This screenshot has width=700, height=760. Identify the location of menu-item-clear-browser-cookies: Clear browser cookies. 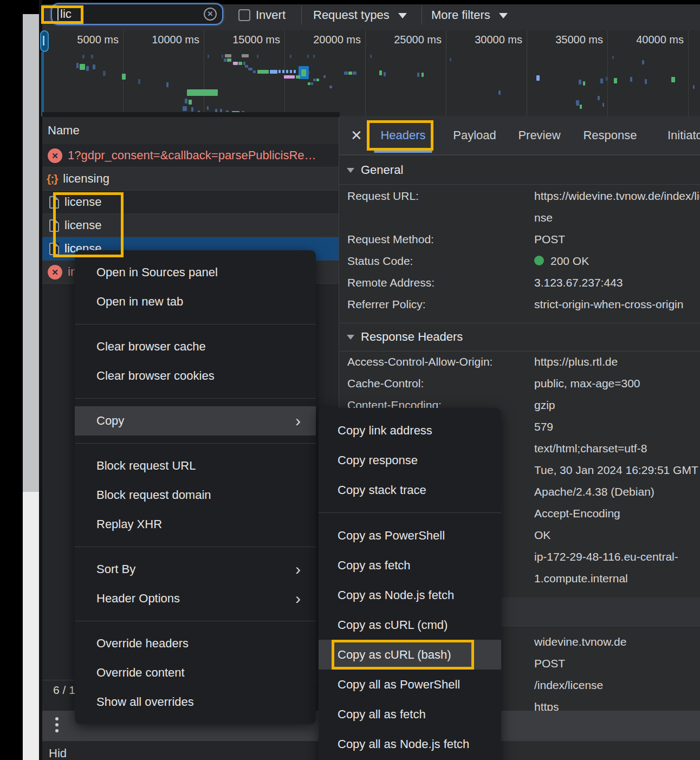
(195, 376).